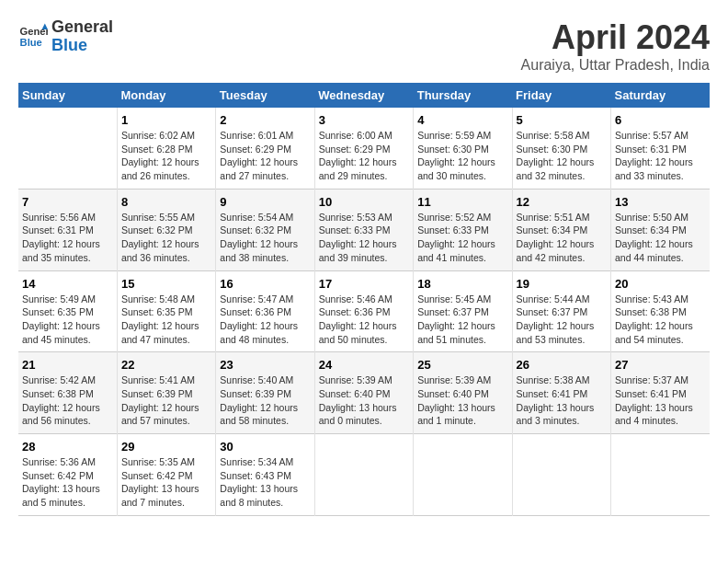 This screenshot has height=563, width=728. Describe the element at coordinates (68, 237) in the screenshot. I see `day-info: Sunrise: 5:56 AM Sunset: 6:31 PM Dayligh…` at that location.